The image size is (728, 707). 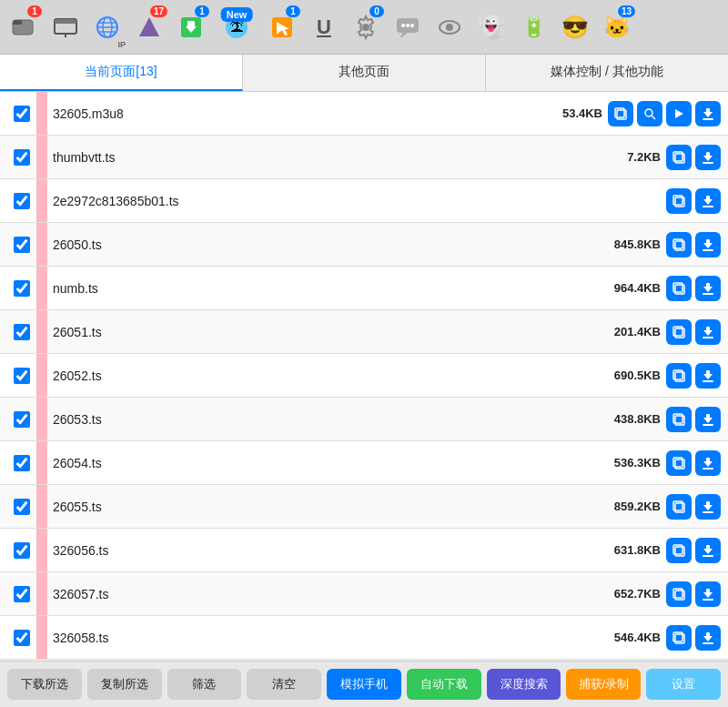 I want to click on bottom-btn-6: 深度搜索, so click(x=524, y=684).